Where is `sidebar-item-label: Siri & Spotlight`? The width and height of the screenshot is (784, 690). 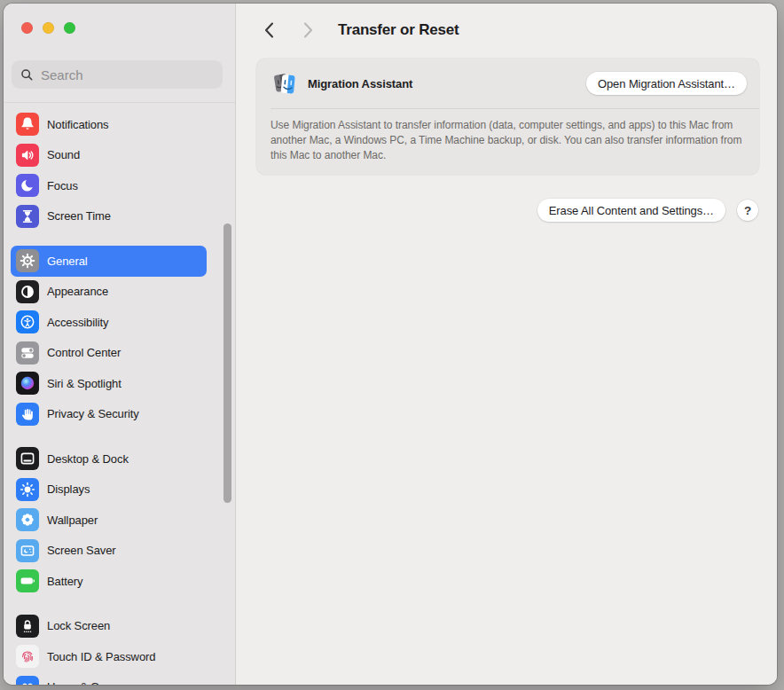 sidebar-item-label: Siri & Spotlight is located at coordinates (84, 383).